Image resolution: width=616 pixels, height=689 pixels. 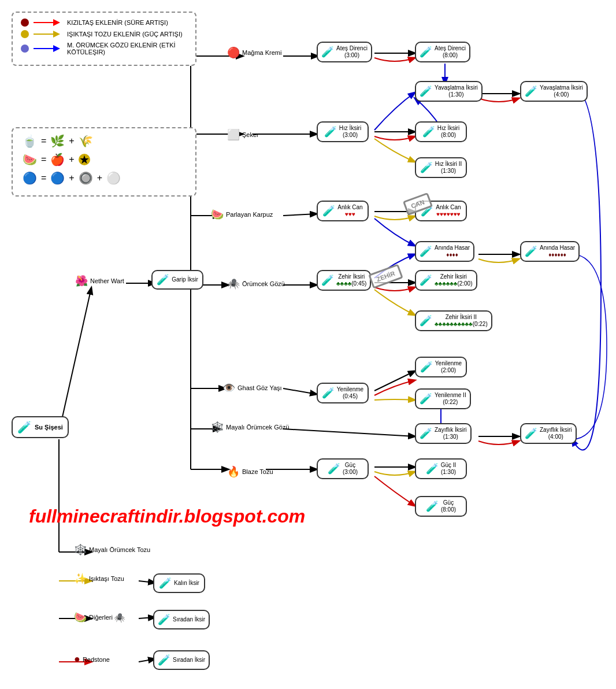 What do you see at coordinates (118, 23) in the screenshot?
I see `legend-label-redstone: KIZILTAŞ EKLENİR (SÜRE ARTIŞI)` at bounding box center [118, 23].